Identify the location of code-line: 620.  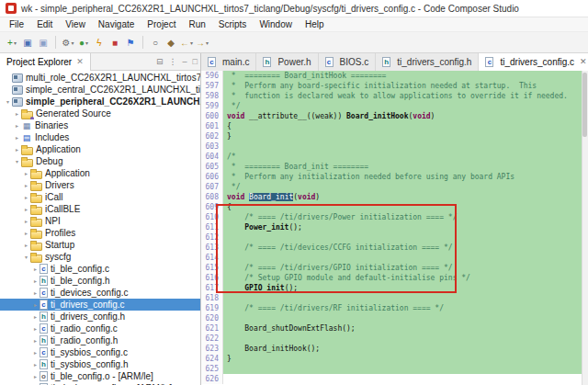
(395, 318).